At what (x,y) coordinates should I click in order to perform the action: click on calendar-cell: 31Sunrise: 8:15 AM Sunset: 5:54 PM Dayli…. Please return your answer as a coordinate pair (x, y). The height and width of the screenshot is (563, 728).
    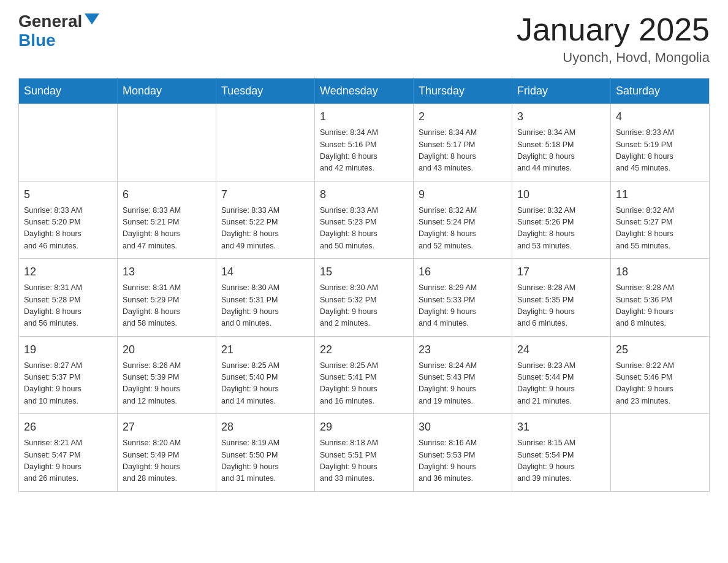
    Looking at the image, I should click on (561, 453).